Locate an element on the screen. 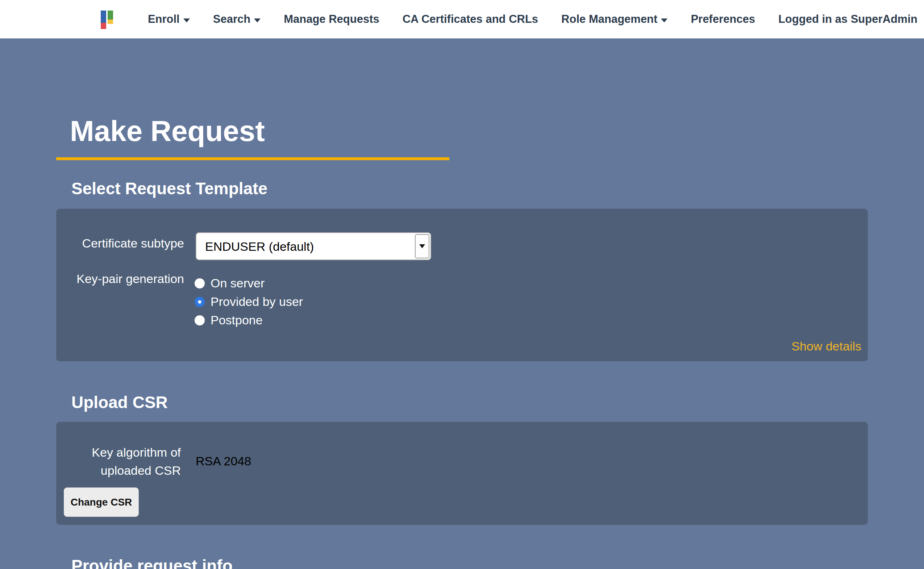  logo-bar-yellow is located at coordinates (110, 22).